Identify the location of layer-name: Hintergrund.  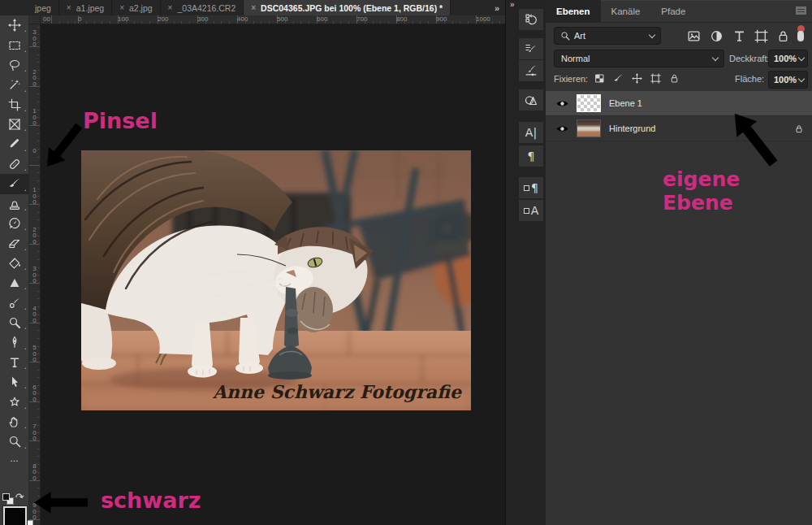
(632, 128).